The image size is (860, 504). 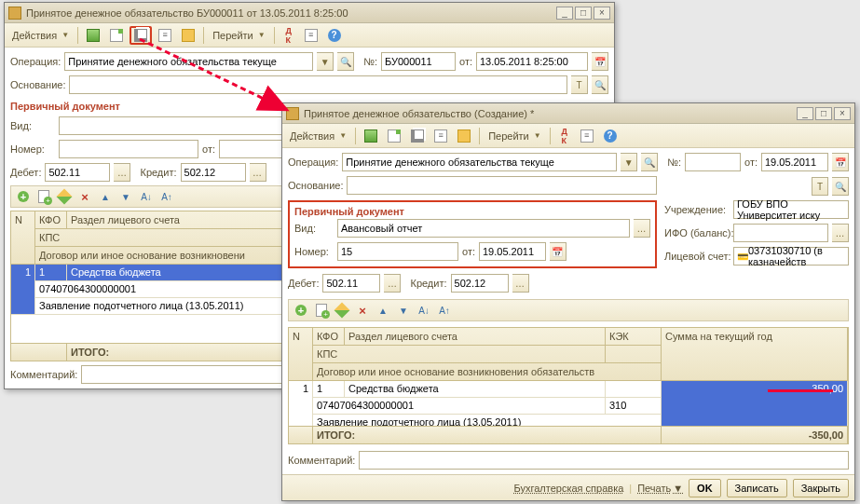 I want to click on doc-no-field: БУ000011, so click(x=418, y=61).